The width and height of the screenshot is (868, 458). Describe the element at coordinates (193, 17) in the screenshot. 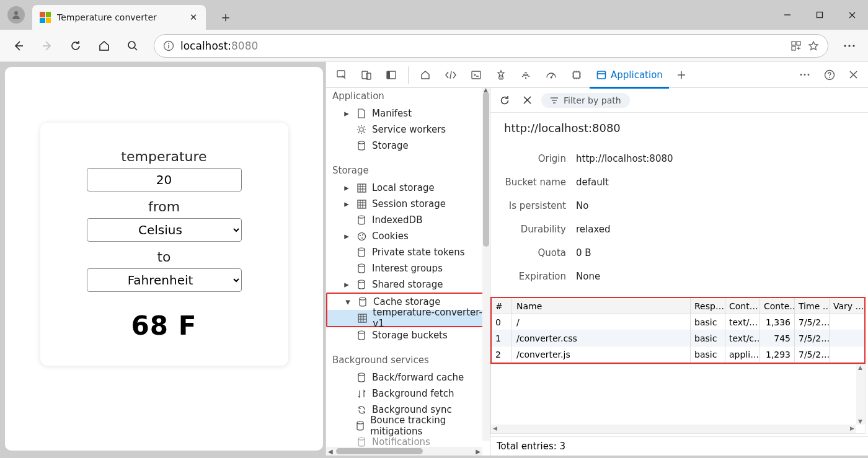

I see `tab-close-button: ✕` at that location.